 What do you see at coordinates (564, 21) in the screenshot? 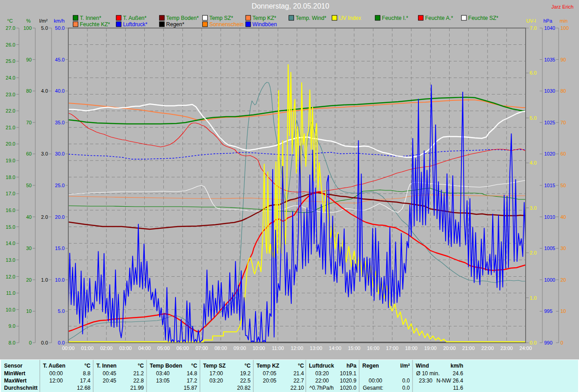
I see `svg-text: min` at bounding box center [564, 21].